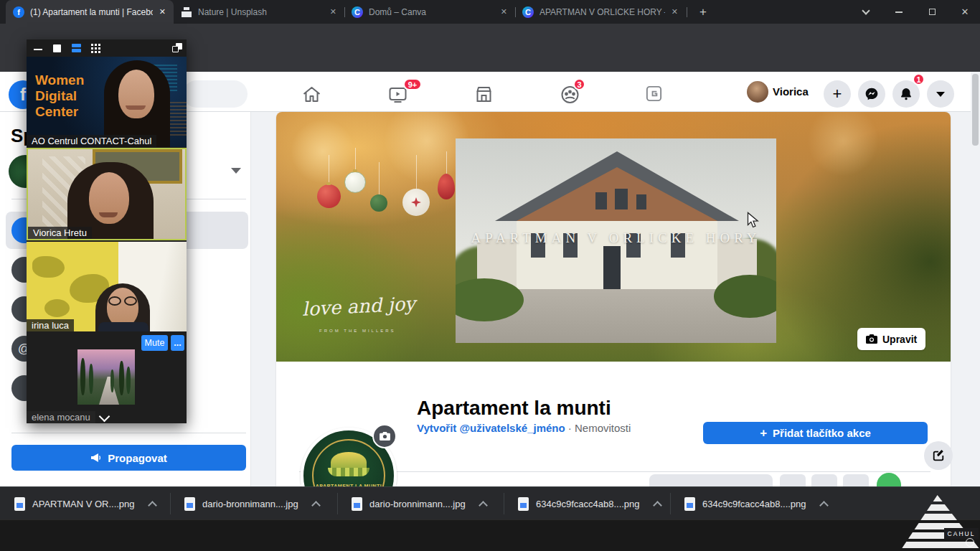  Describe the element at coordinates (105, 417) in the screenshot. I see `collapse-chevron-icon` at that location.